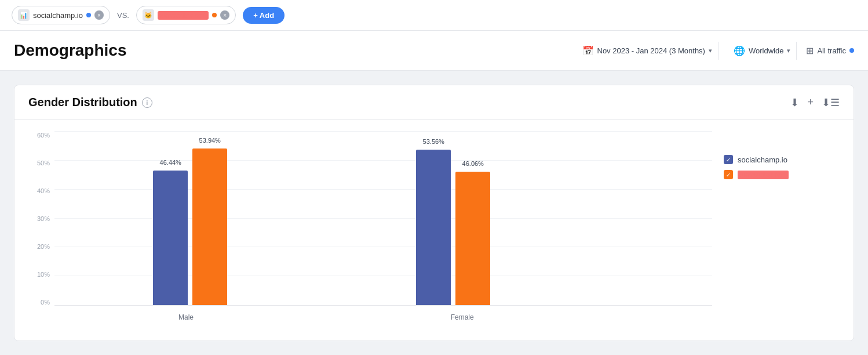  Describe the element at coordinates (210, 227) in the screenshot. I see `male-site2-fill` at that location.